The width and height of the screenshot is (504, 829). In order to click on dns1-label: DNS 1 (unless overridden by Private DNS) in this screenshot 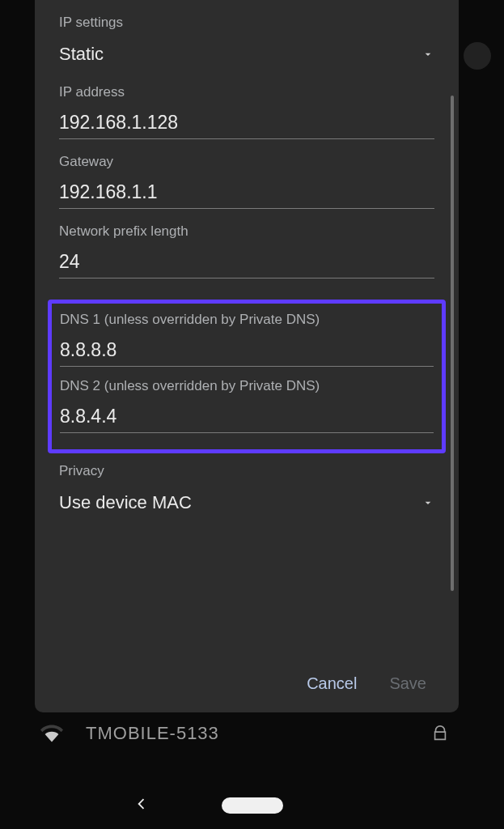, I will do `click(247, 320)`.